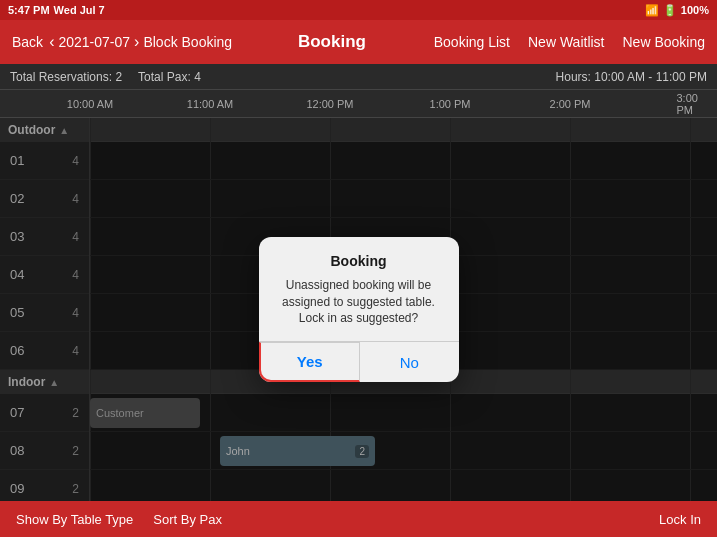  What do you see at coordinates (359, 302) in the screenshot?
I see `dialog-message: Unassigned booking will be assigned to s…` at bounding box center [359, 302].